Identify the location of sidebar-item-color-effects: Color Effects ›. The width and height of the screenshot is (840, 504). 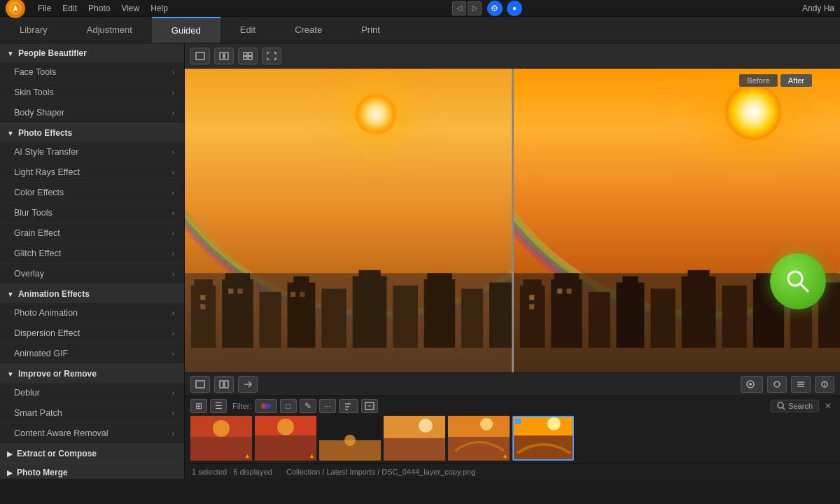
(92, 193).